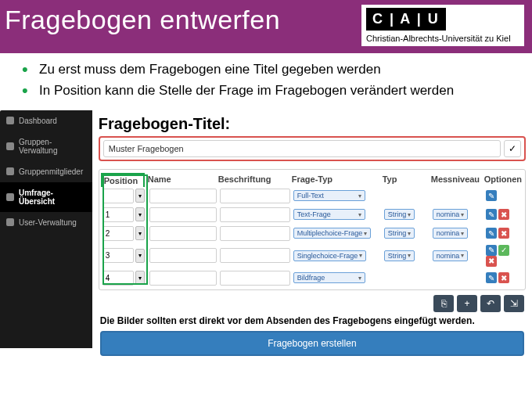 This screenshot has height=399, width=532. I want to click on fragetyp-select: Singlechoice-Frage▾, so click(330, 256).